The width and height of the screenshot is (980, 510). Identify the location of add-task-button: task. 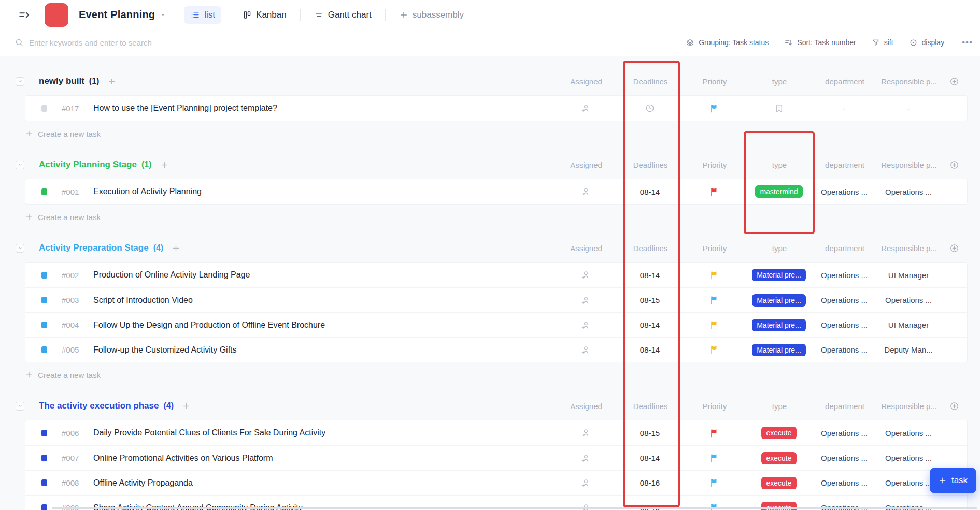
(953, 480).